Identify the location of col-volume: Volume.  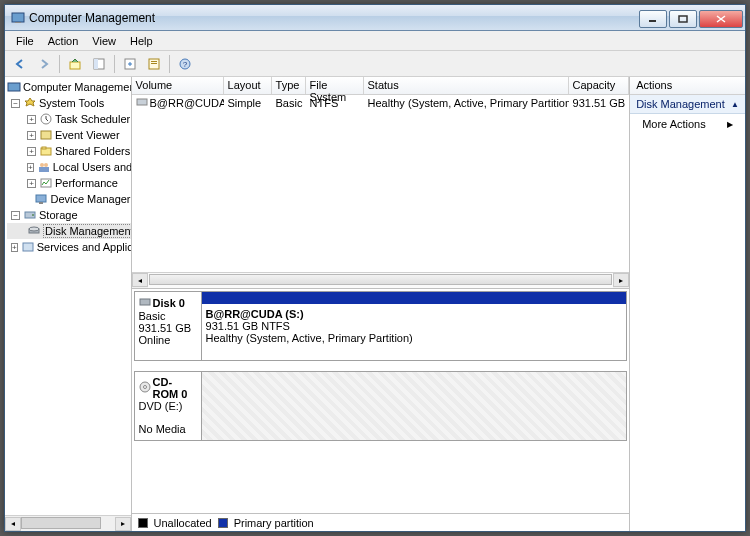
(178, 86).